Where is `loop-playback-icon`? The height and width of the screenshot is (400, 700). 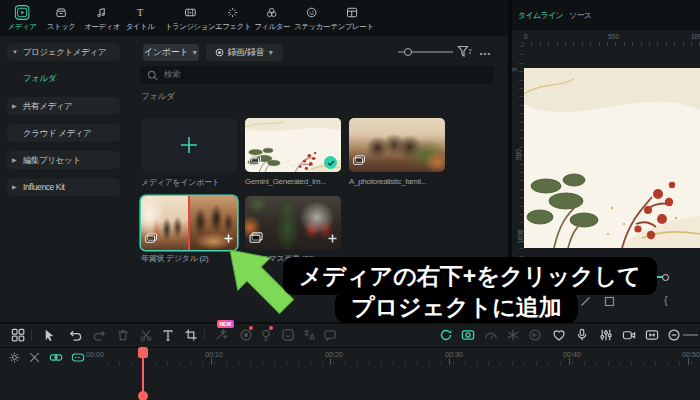
loop-playback-icon is located at coordinates (446, 334).